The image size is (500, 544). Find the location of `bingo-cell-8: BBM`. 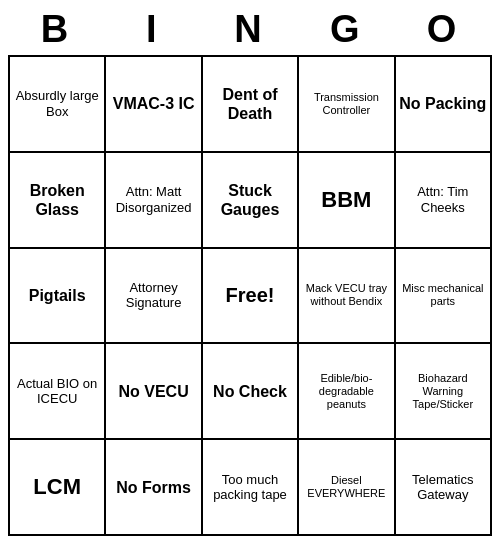

bingo-cell-8: BBM is located at coordinates (347, 201).